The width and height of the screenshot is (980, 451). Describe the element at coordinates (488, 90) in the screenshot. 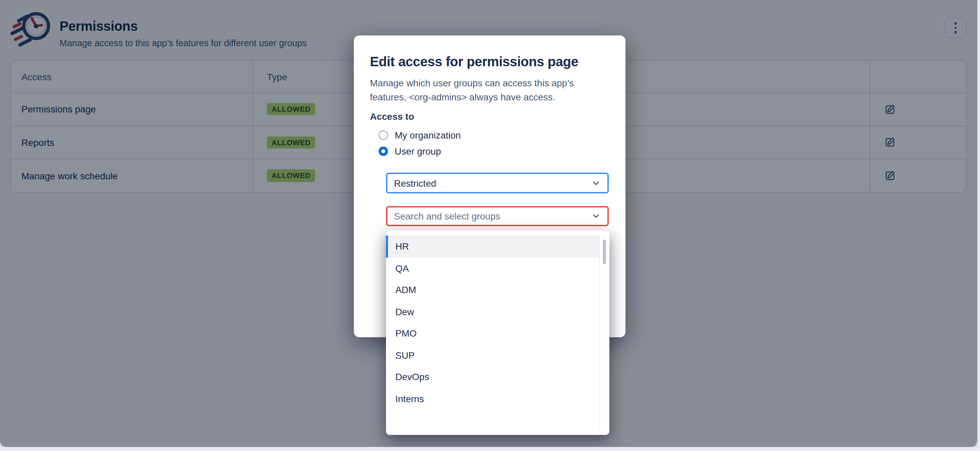

I see `modal-description: Manage which user groups can access this…` at that location.